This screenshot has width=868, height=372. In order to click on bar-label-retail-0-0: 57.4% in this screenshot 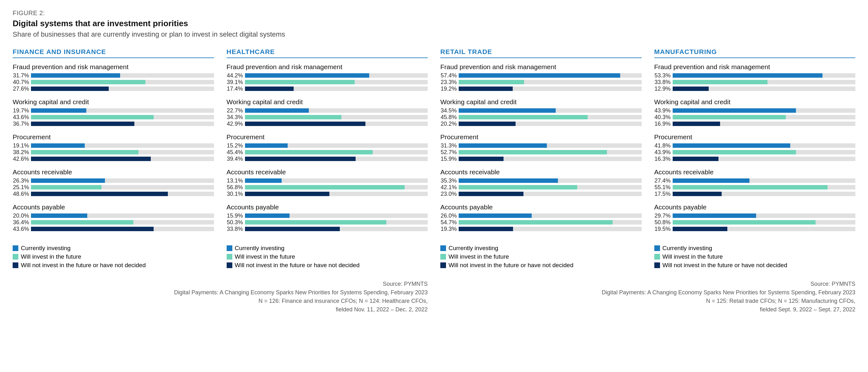, I will do `click(449, 76)`.